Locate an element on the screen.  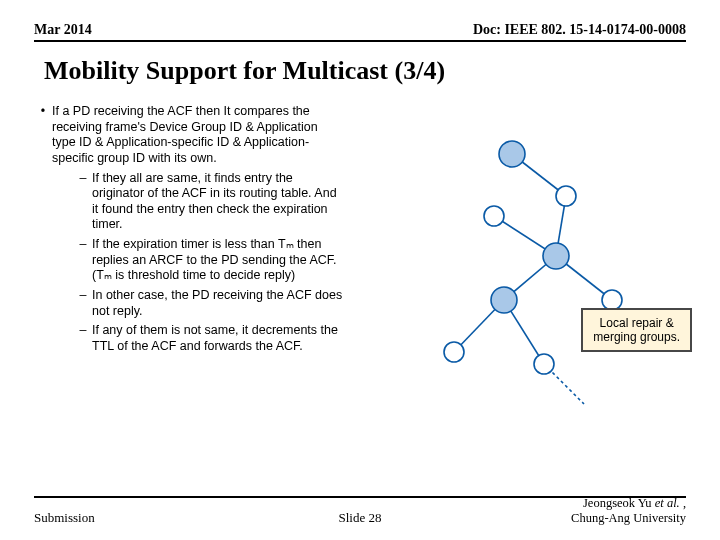
header-left: Mar 2014 is located at coordinates (63, 30).